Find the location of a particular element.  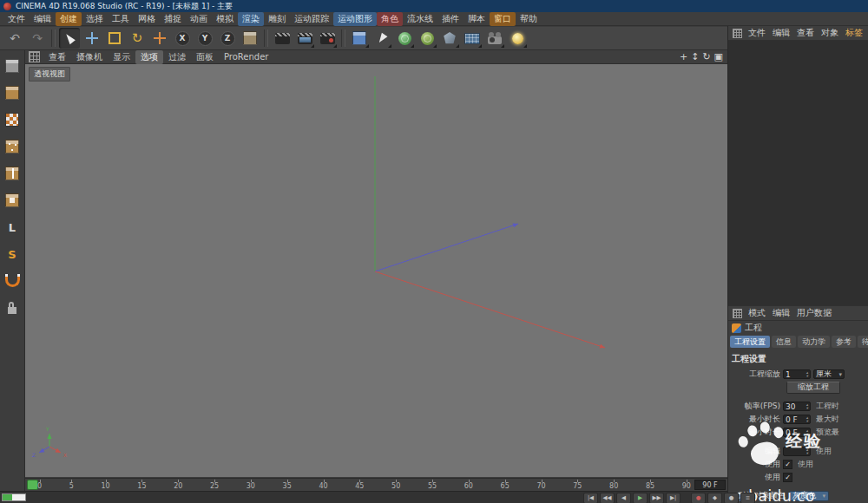

frame-tick-80: 80 is located at coordinates (614, 486).